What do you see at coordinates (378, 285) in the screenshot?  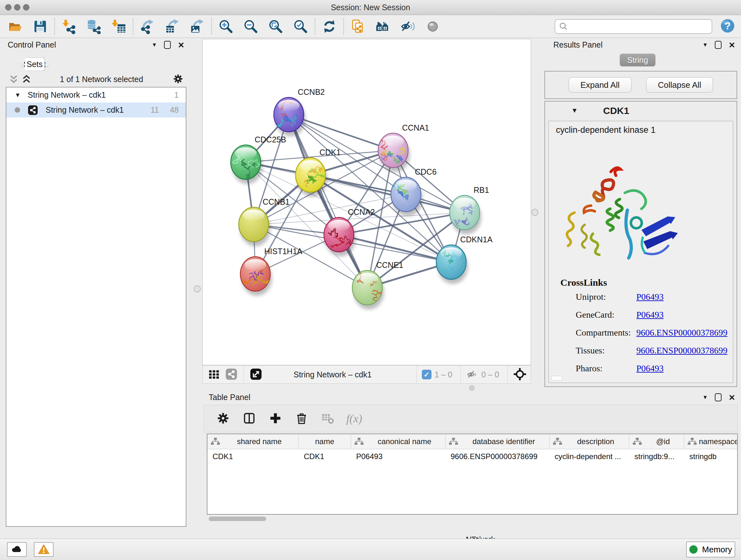 I see `node-CCNE1: CCNE1` at bounding box center [378, 285].